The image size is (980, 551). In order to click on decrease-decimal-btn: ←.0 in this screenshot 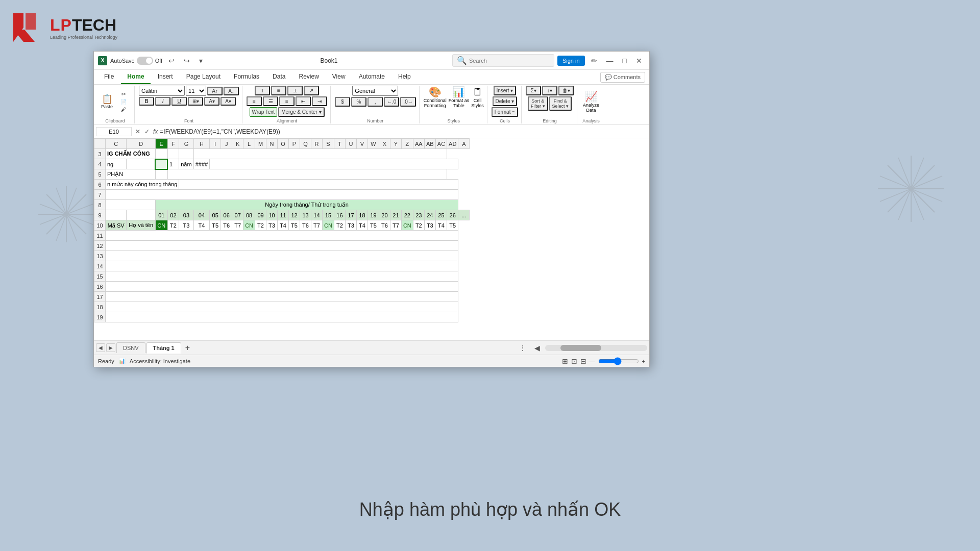, I will do `click(391, 102)`.